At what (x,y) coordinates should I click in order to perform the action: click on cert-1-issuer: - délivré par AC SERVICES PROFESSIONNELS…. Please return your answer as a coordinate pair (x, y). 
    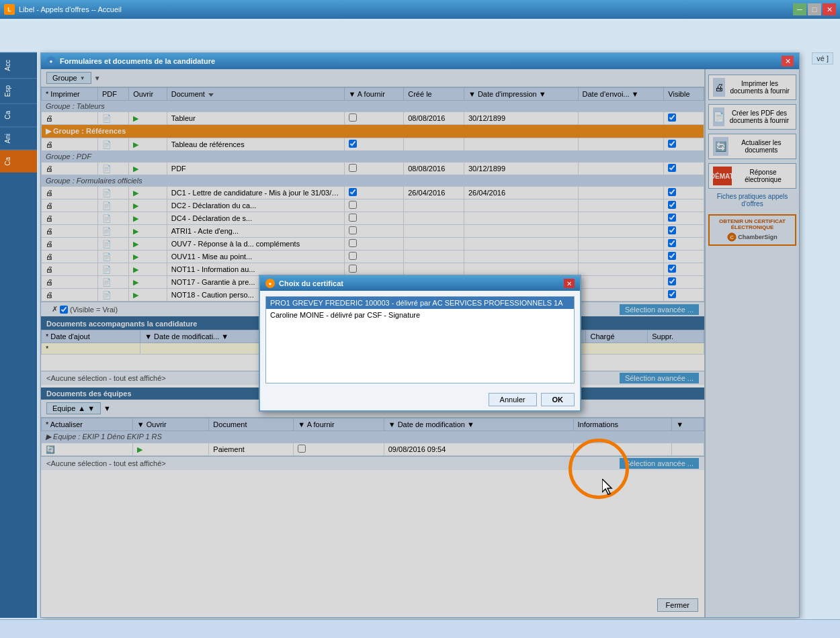
    Looking at the image, I should click on (477, 303).